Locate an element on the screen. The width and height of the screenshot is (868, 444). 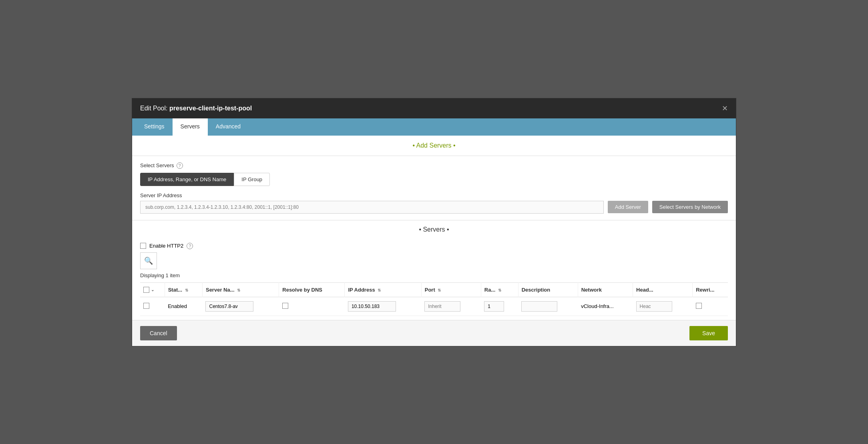
servers-table-wrapper: ⌄ Stat... ⇅ Server Na... ⇅ Resolve by is located at coordinates (434, 301).